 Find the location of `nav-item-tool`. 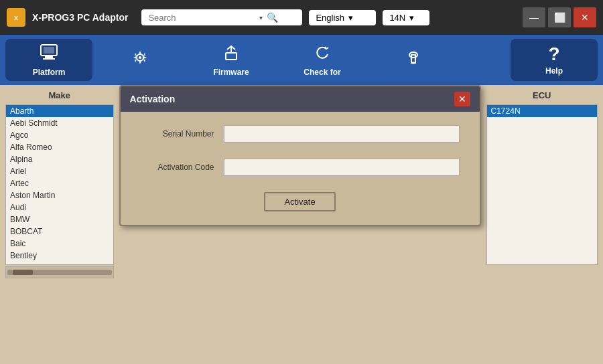

nav-item-tool is located at coordinates (413, 60).